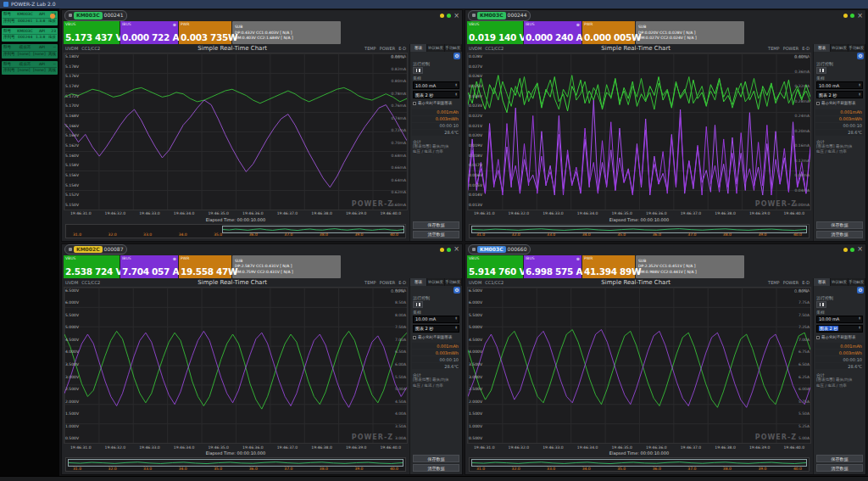 Image resolution: width=868 pixels, height=481 pixels. Describe the element at coordinates (499, 15) in the screenshot. I see `device-tab: KM003C 000244` at that location.